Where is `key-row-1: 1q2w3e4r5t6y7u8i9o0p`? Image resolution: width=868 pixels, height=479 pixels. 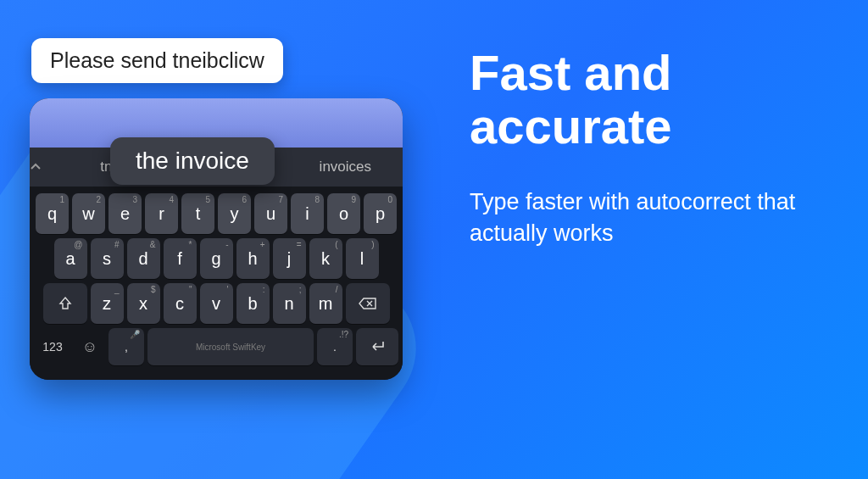
key-row-1: 1q2w3e4r5t6y7u8i9o0p is located at coordinates (216, 214).